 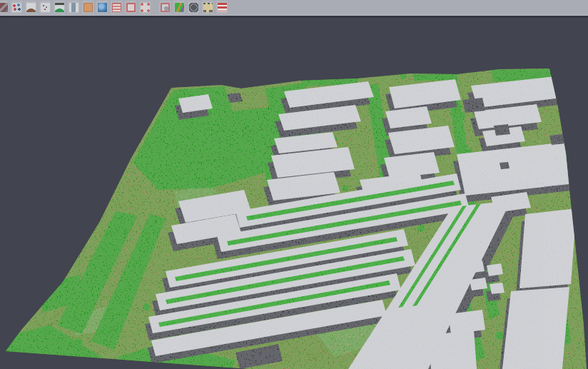 What do you see at coordinates (208, 7) in the screenshot?
I see `sand-layer-icon` at bounding box center [208, 7].